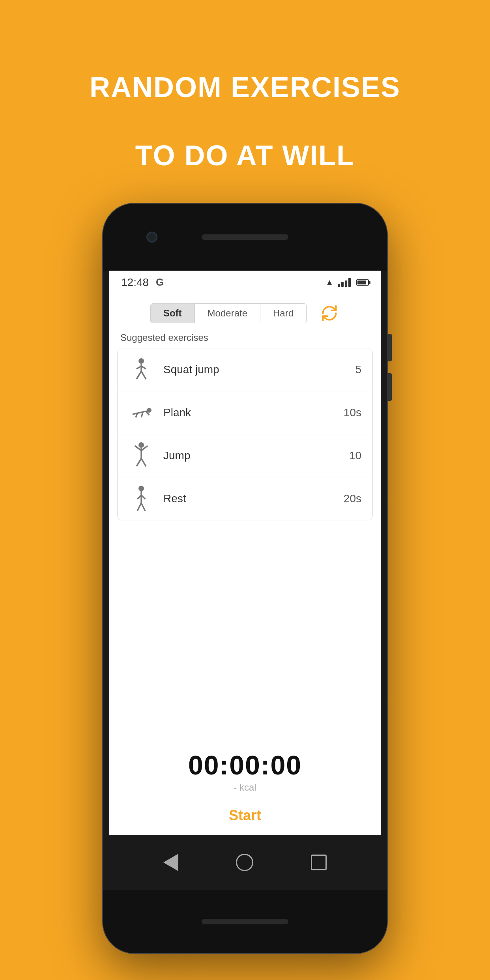 This screenshot has height=980, width=490. What do you see at coordinates (245, 765) in the screenshot?
I see `timer-display: 00:00:00` at bounding box center [245, 765].